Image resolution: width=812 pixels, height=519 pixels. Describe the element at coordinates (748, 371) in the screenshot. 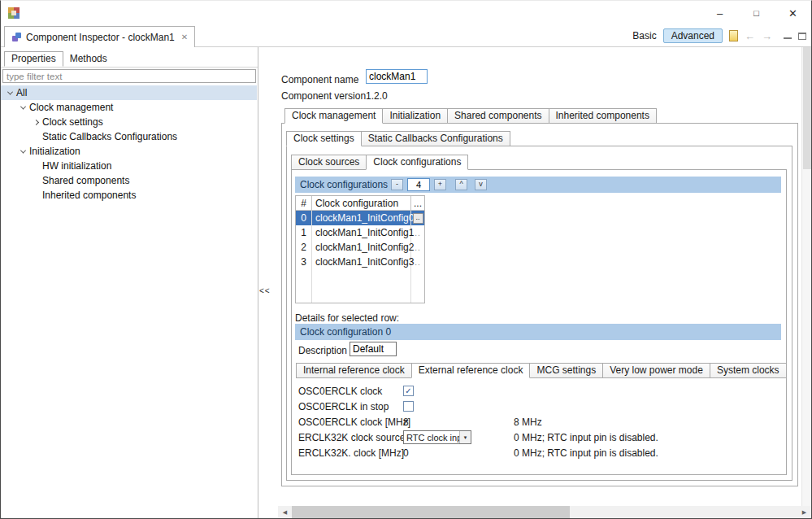

I see `tab-system-clocks: System clocks` at that location.